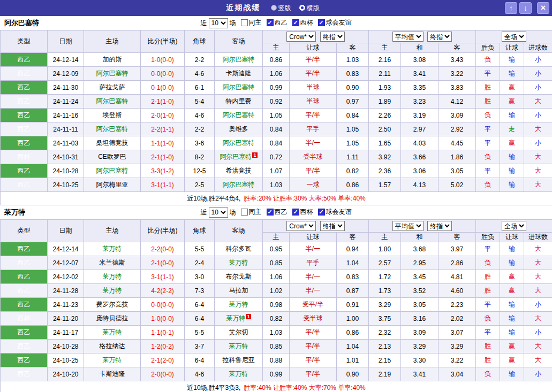 The height and width of the screenshot is (392, 552). I want to click on match-score: 1-0(0-0), so click(163, 319).